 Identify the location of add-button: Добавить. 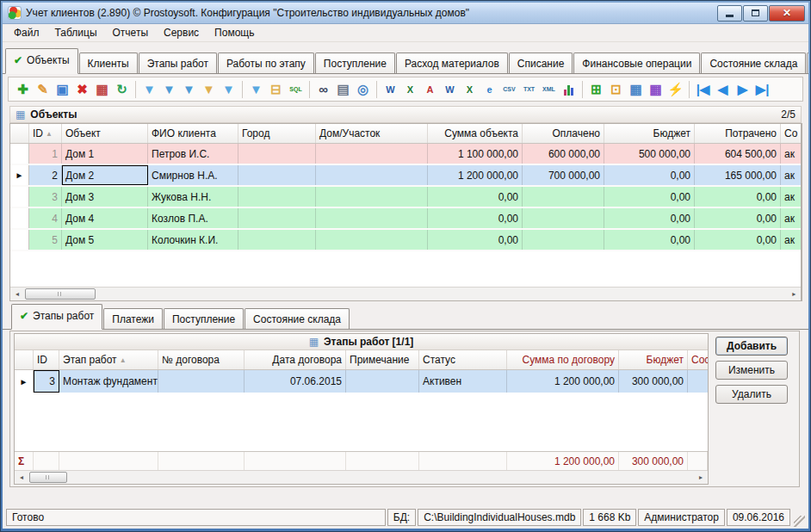
(752, 346).